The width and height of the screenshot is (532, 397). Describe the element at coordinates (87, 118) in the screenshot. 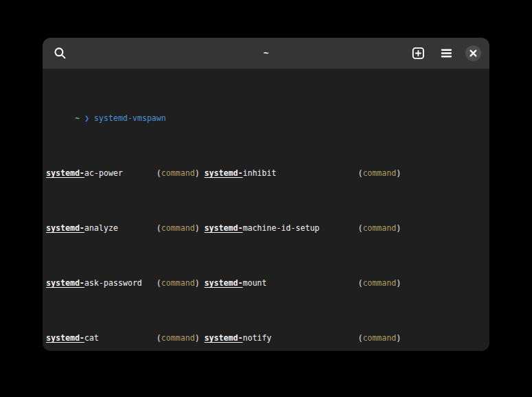

I see `prompt-arrow-icon: ❯` at that location.